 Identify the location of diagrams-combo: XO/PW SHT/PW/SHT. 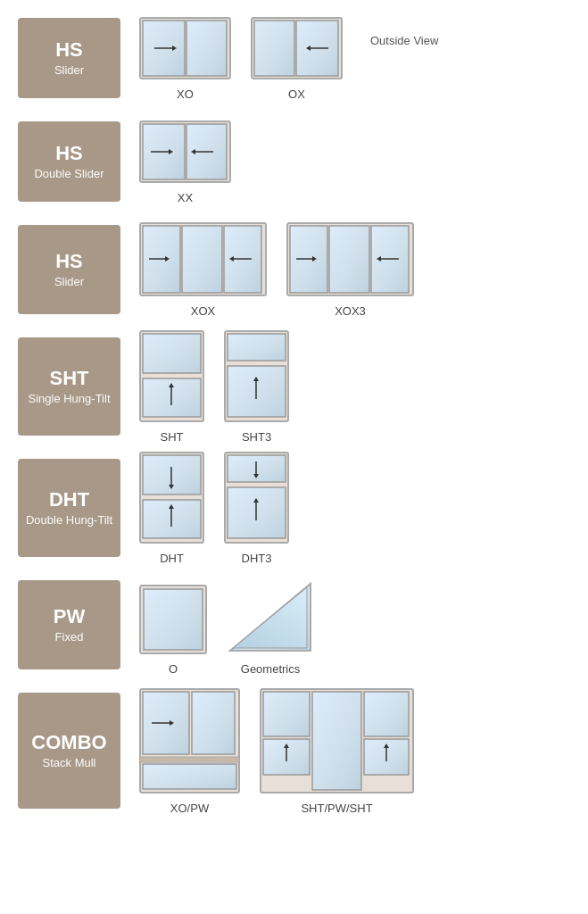
(345, 752).